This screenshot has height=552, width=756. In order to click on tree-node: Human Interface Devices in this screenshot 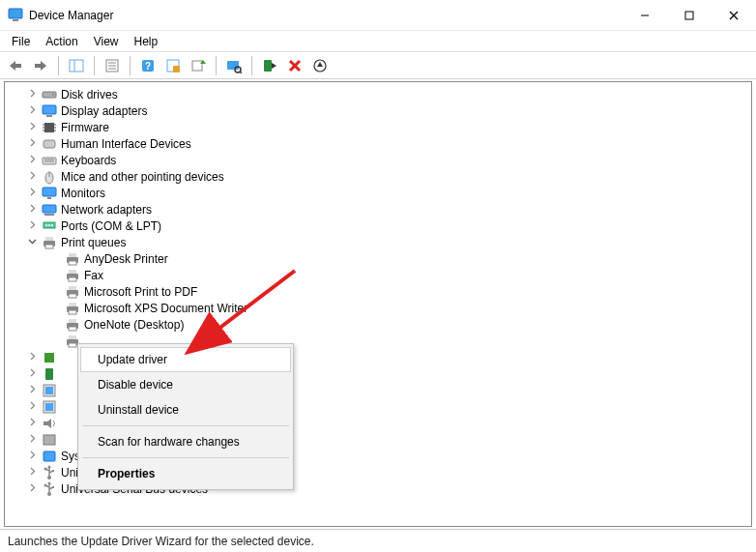, I will do `click(378, 143)`.